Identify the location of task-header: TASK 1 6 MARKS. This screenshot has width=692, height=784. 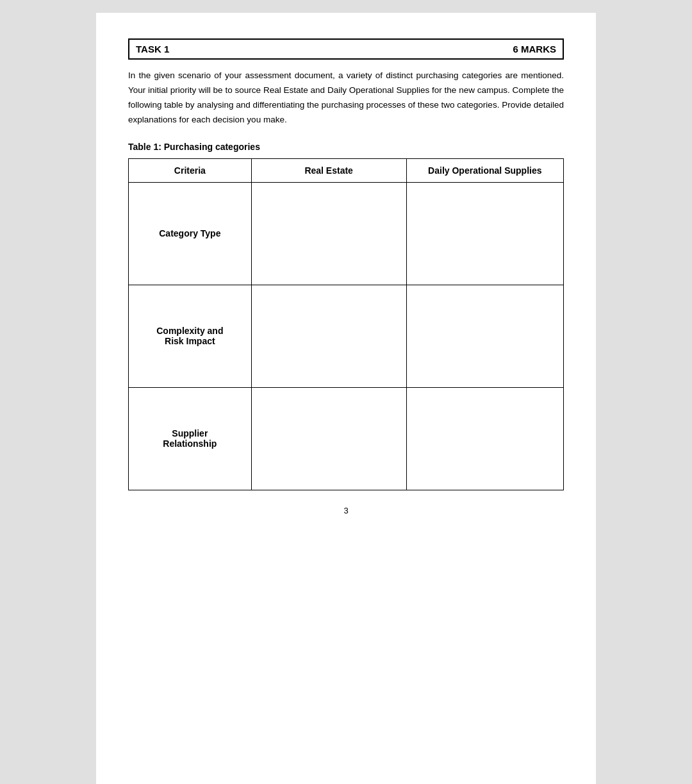
(346, 49).